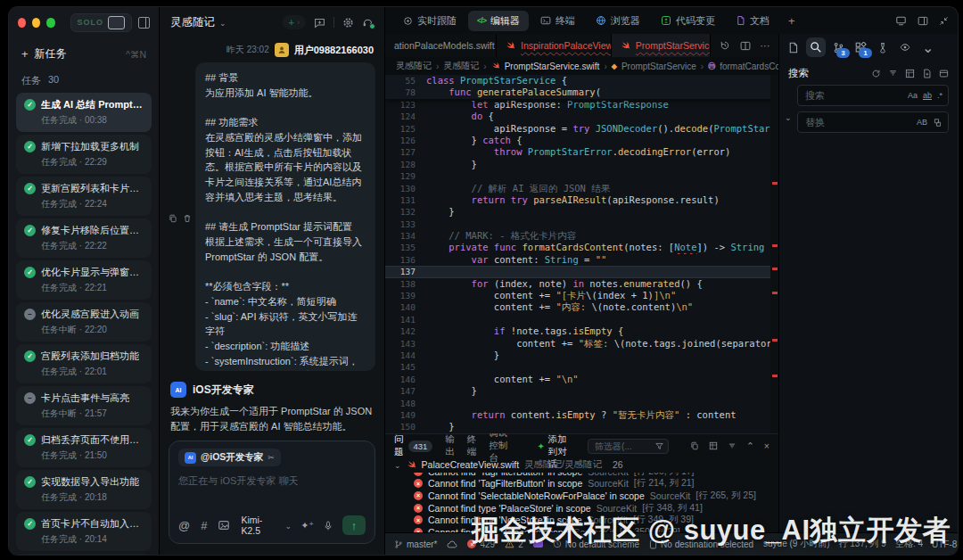  I want to click on delete-icon, so click(187, 218).